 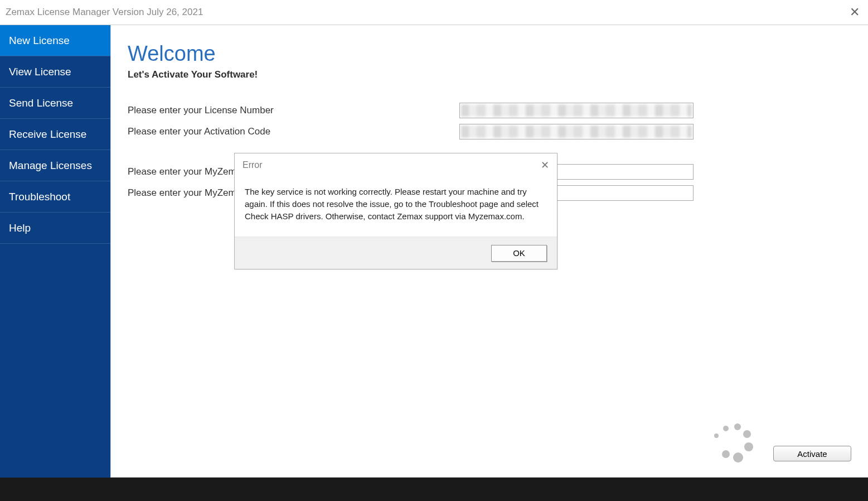 What do you see at coordinates (519, 253) in the screenshot?
I see `ok-button: OK` at bounding box center [519, 253].